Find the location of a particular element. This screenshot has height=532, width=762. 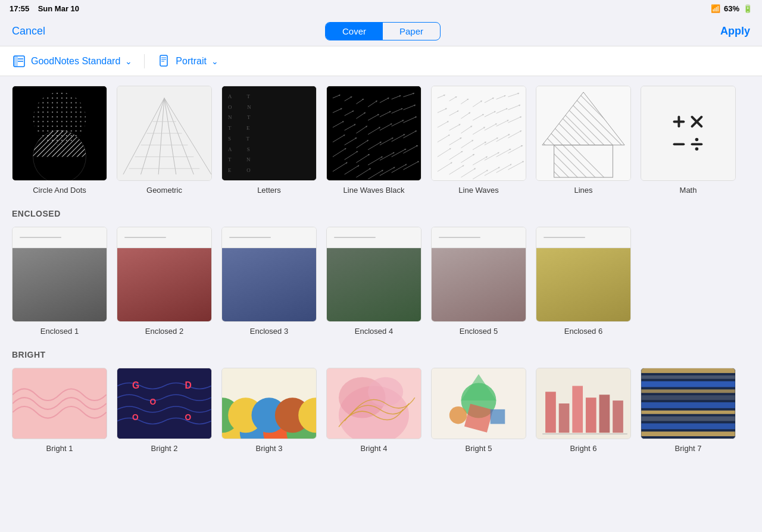

template-selector: GoodNotes Standard ⌄ is located at coordinates (72, 61).